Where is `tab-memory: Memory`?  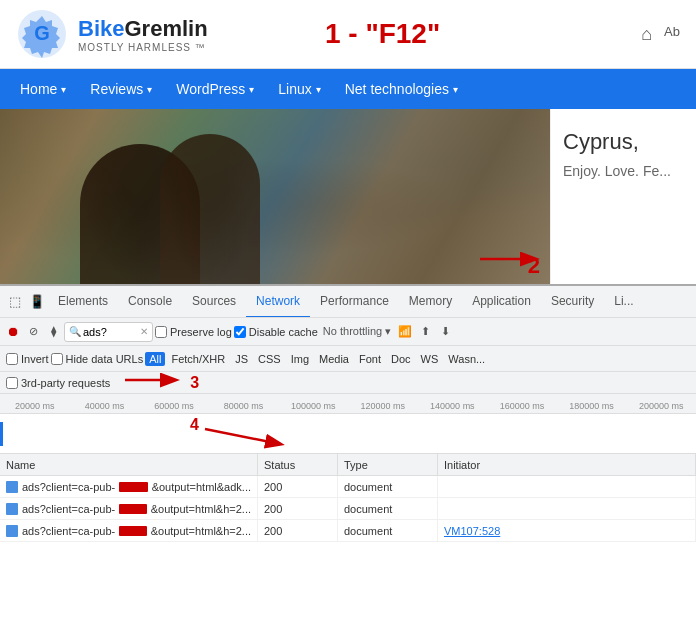 tab-memory: Memory is located at coordinates (430, 302).